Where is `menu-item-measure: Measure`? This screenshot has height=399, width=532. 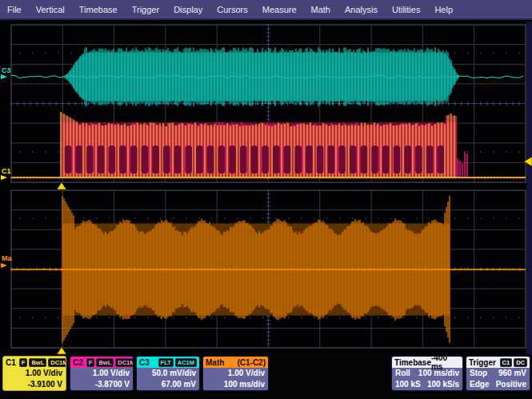
menu-item-measure: Measure is located at coordinates (280, 10).